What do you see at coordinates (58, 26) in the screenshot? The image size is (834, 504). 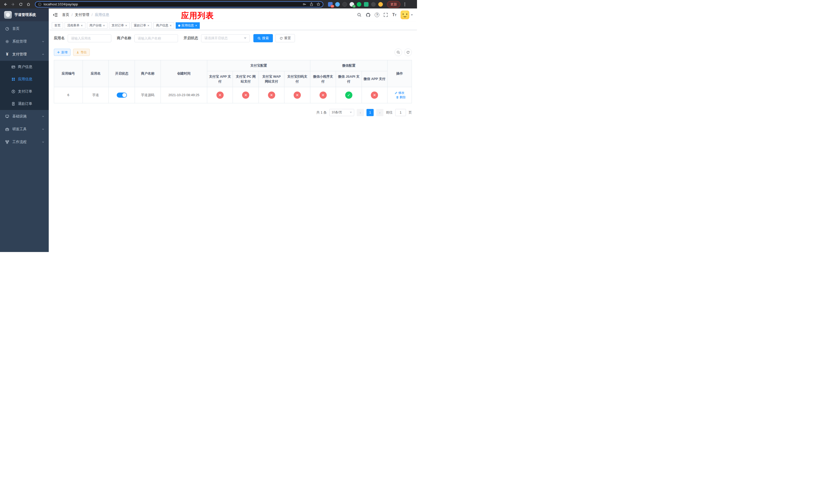 I see `tab-home: 首页` at bounding box center [58, 26].